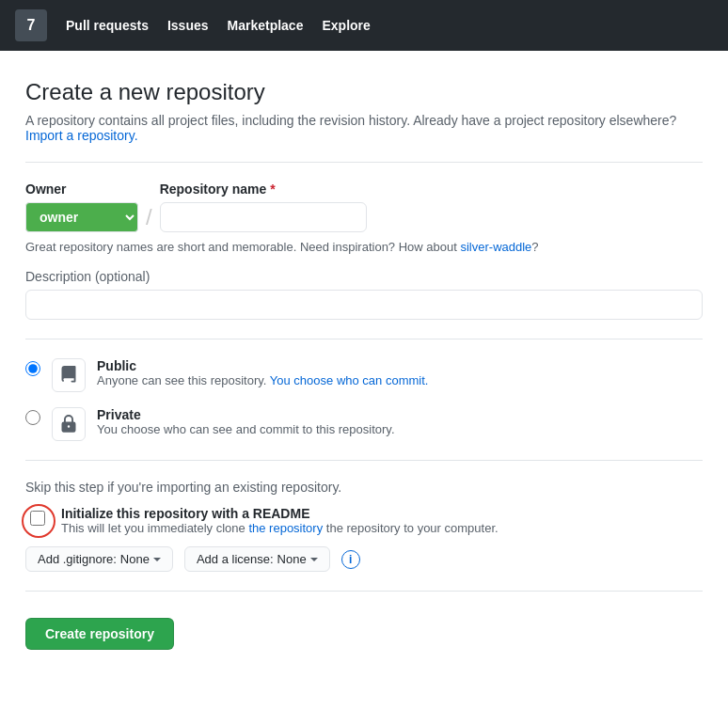 The image size is (728, 726). Describe the element at coordinates (364, 526) in the screenshot. I see `init-section: Skip this step if you're importing an ex…` at that location.